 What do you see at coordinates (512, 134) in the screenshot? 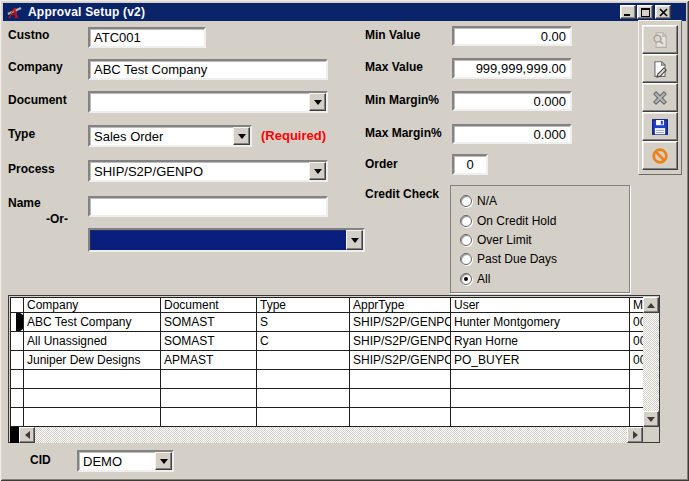
I see `max-margin-field` at bounding box center [512, 134].